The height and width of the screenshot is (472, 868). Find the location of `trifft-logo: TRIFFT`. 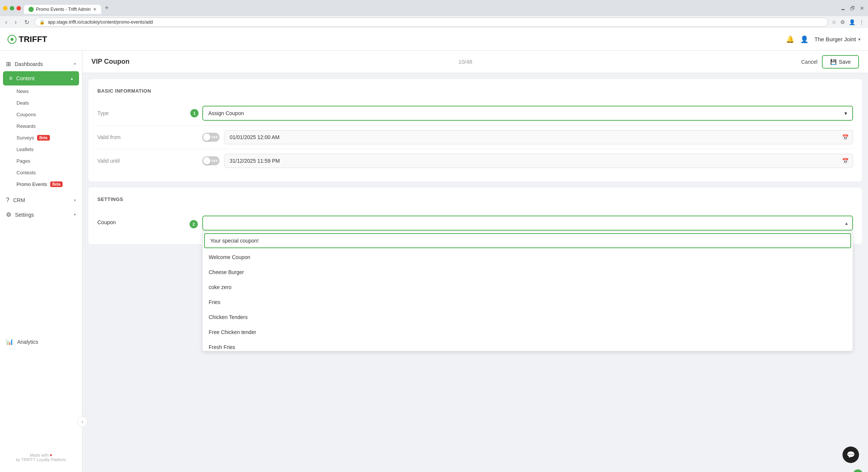

trifft-logo: TRIFFT is located at coordinates (27, 39).